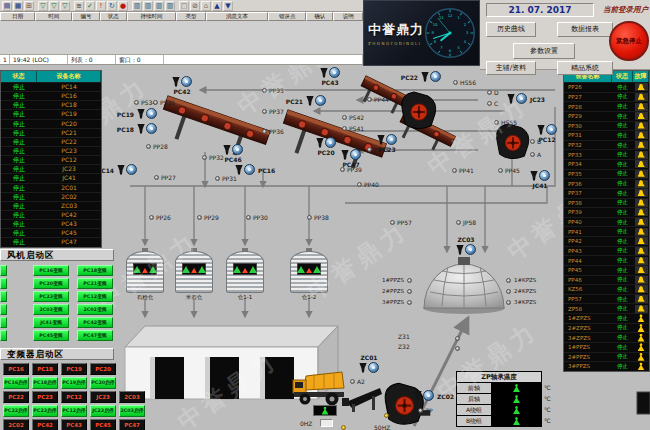 The height and width of the screenshot is (430, 650). What do you see at coordinates (79, 6) in the screenshot?
I see `toolbar-icon-6: ≡` at bounding box center [79, 6].